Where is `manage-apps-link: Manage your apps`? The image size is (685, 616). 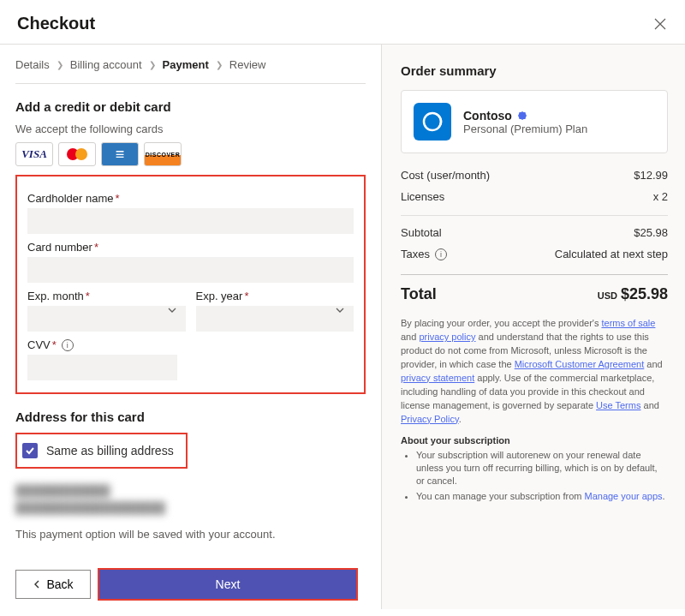
manage-apps-link: Manage your apps is located at coordinates (623, 496).